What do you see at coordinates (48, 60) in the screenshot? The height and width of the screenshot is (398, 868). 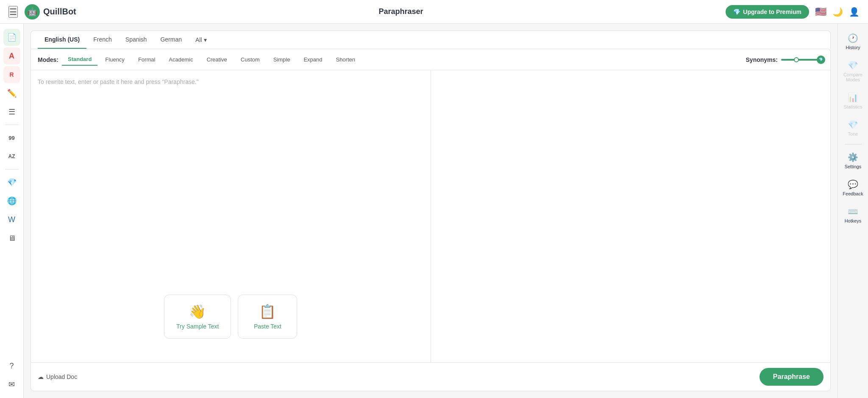 I see `modes-label: Modes:` at bounding box center [48, 60].